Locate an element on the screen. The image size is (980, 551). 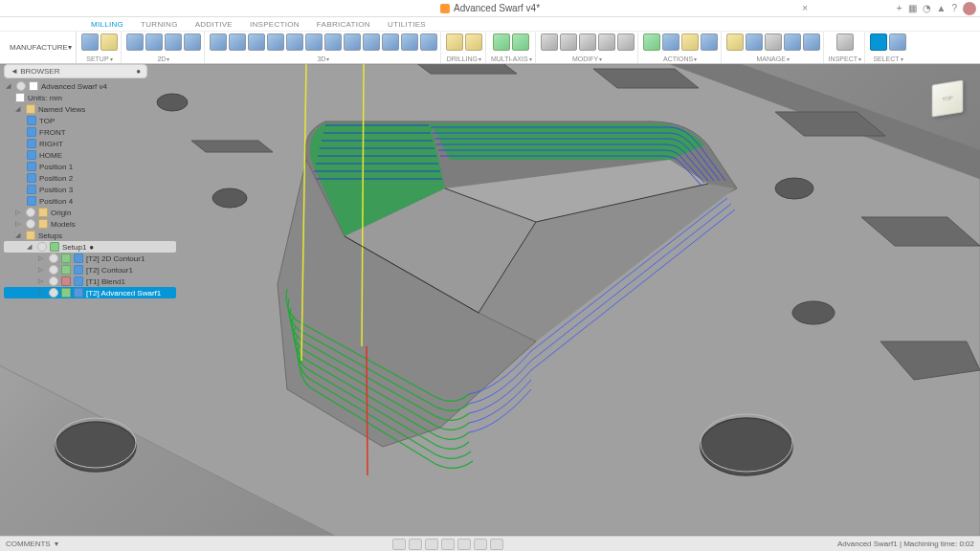
tree-op-advanced-swarf: ▷[T2] Advanced Swarf1 is located at coordinates (90, 293).